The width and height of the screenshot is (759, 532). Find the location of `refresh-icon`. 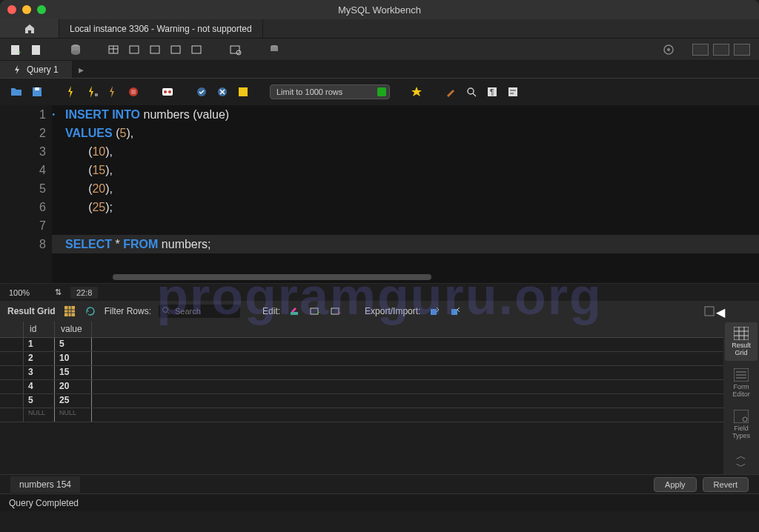

refresh-icon is located at coordinates (90, 311).